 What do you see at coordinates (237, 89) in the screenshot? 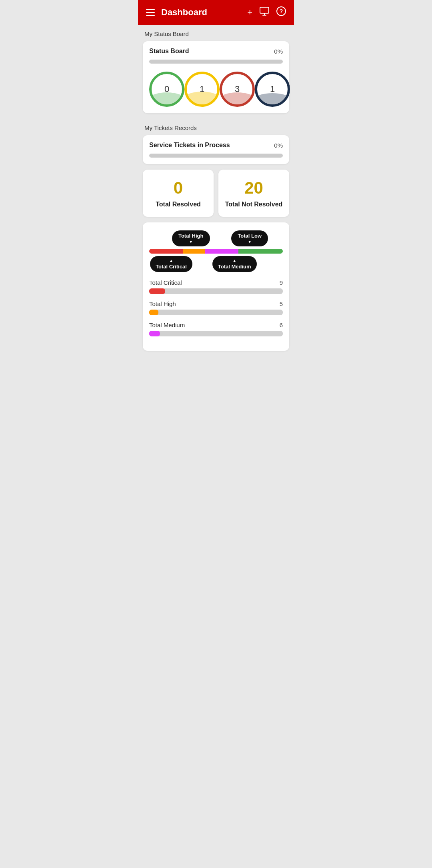
I see `gauge-value-2: 3` at bounding box center [237, 89].